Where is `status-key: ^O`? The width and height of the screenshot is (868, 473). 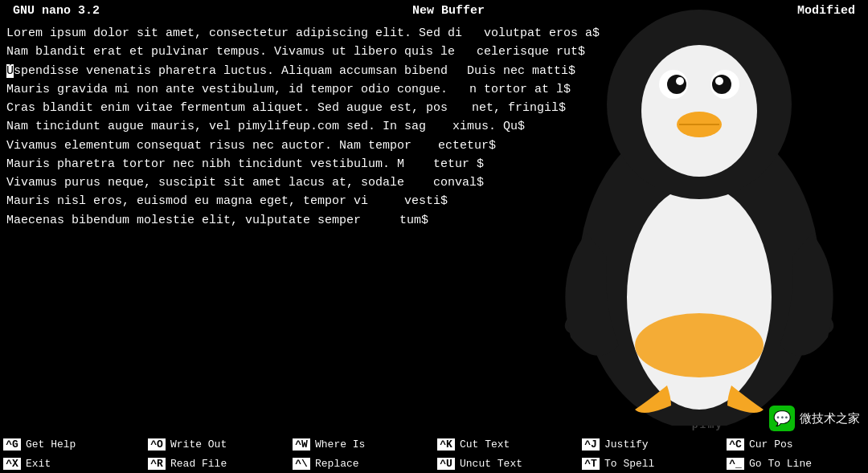 status-key: ^O is located at coordinates (157, 445).